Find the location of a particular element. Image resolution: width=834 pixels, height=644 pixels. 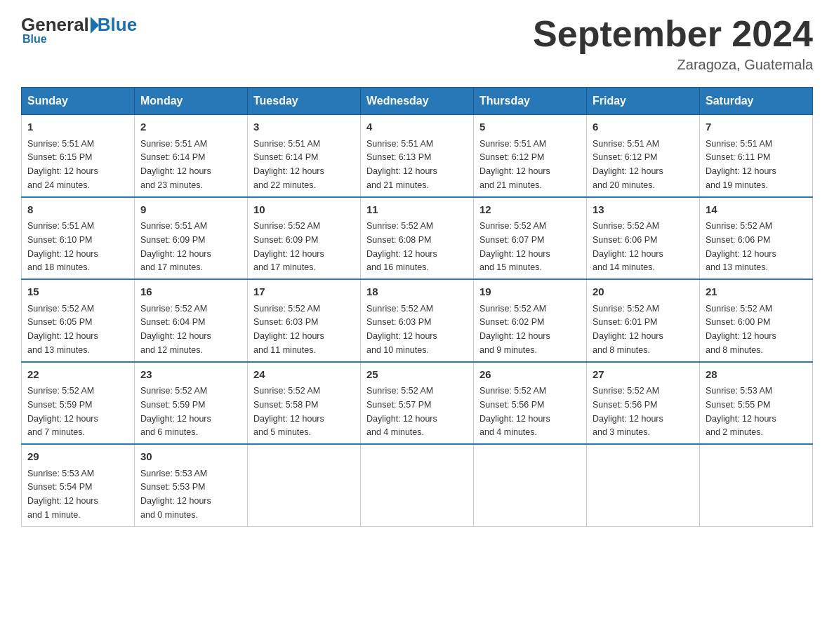

day-info: Sunrise: 5:52 AMSunset: 6:07 PMDaylight:… is located at coordinates (515, 247).